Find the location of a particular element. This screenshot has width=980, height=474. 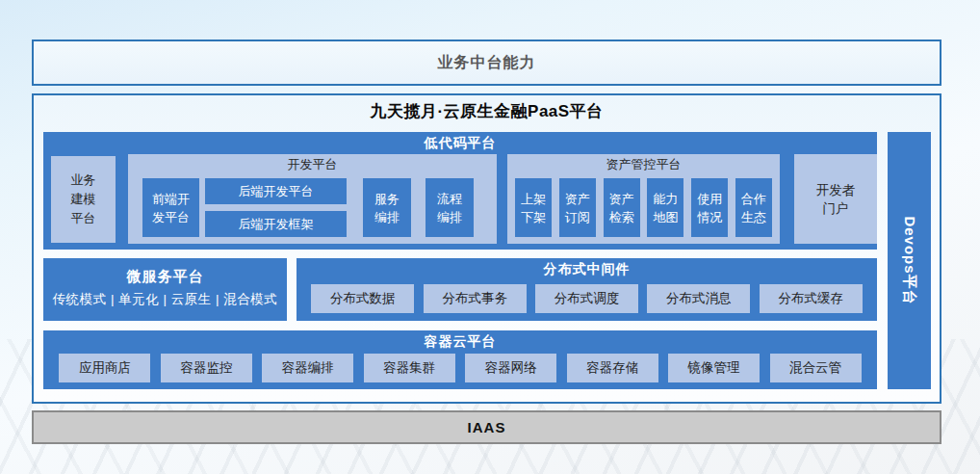

usage-status-box: 使用 情况 is located at coordinates (709, 208).